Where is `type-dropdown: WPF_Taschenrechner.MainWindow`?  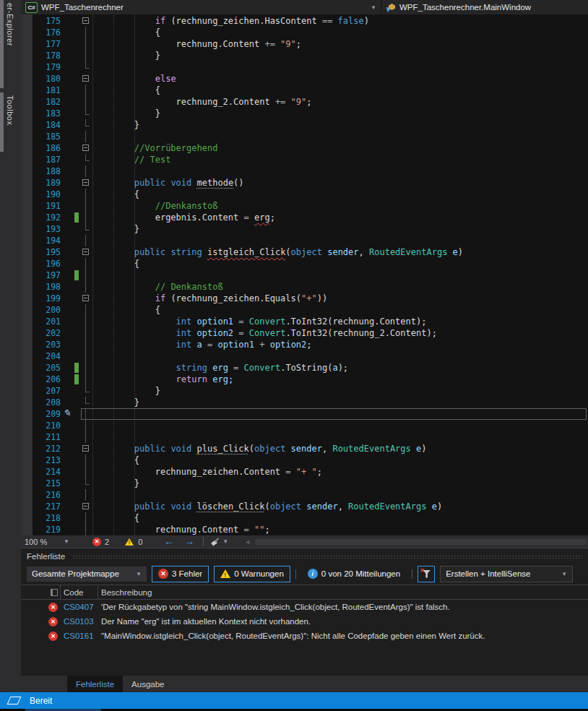 type-dropdown: WPF_Taschenrechner.MainWindow is located at coordinates (485, 7).